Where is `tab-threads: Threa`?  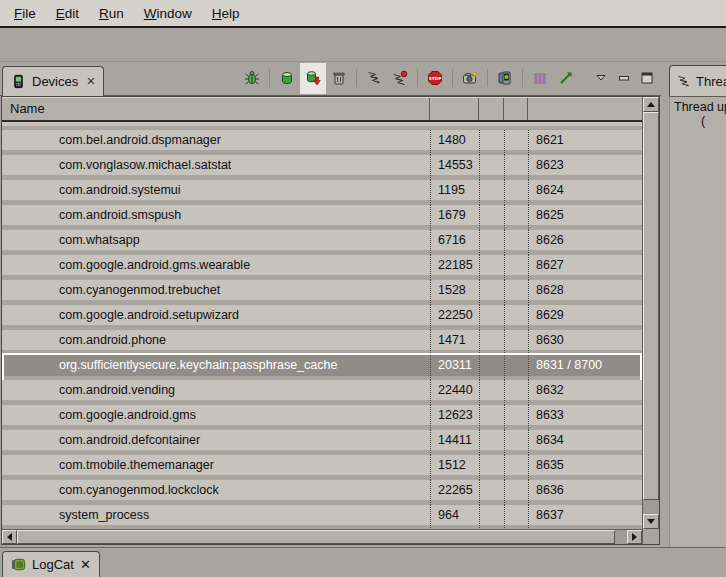
tab-threads: Threa is located at coordinates (698, 80).